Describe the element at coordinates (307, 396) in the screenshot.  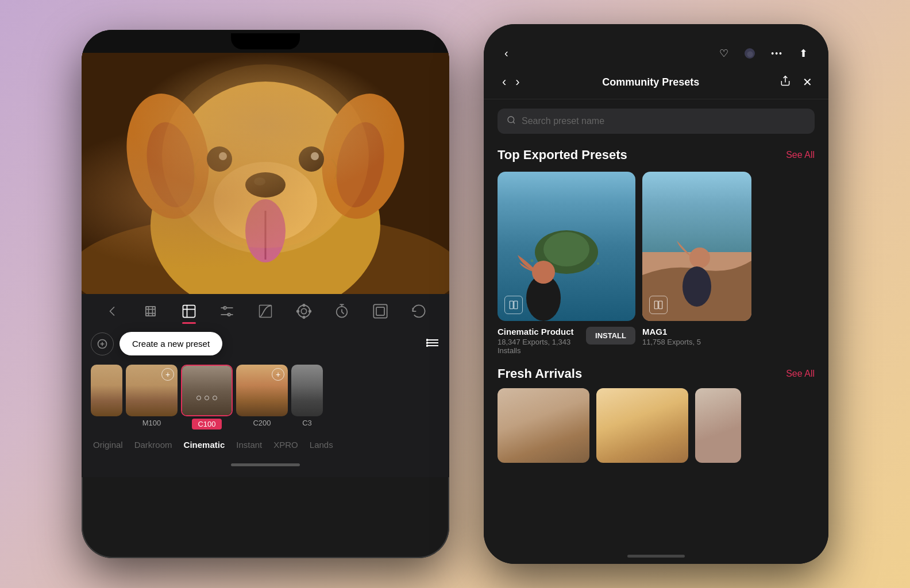
I see `preset-thumb-c3: C3` at that location.